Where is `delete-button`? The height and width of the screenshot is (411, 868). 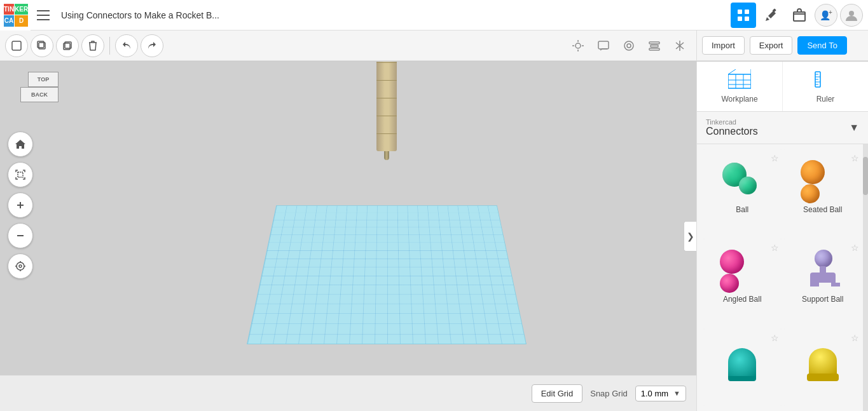
delete-button is located at coordinates (93, 46).